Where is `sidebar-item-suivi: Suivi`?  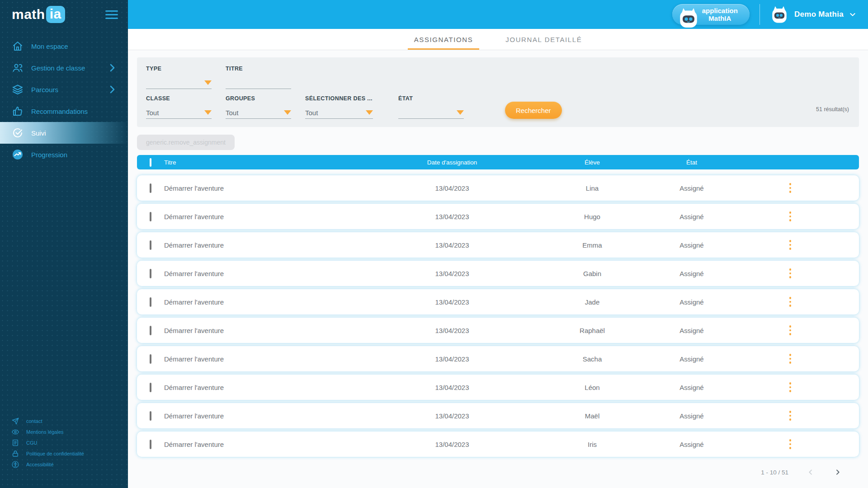
sidebar-item-suivi: Suivi is located at coordinates (64, 133).